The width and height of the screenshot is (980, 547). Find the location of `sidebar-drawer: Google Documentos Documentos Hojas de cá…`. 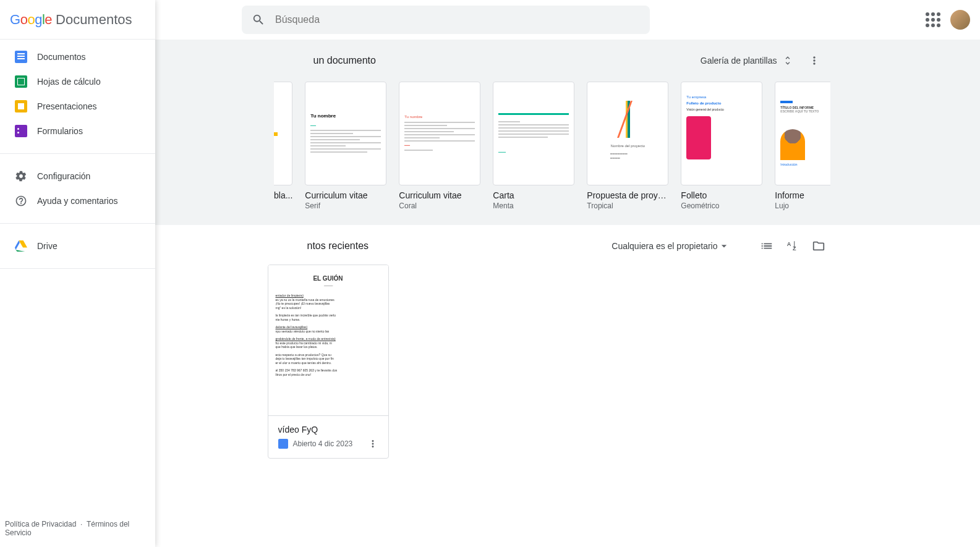

sidebar-drawer: Google Documentos Documentos Hojas de cá… is located at coordinates (78, 235).